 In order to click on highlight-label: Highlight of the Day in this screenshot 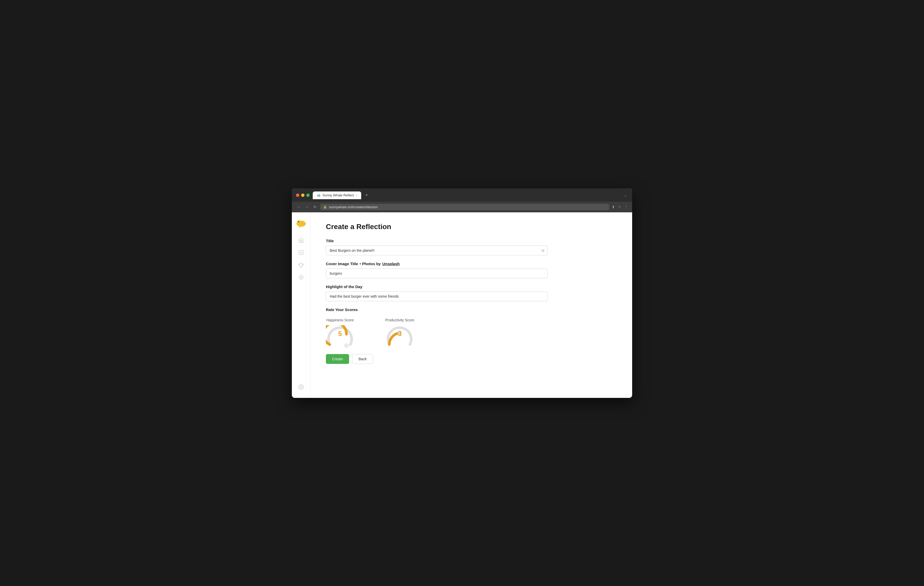, I will do `click(471, 287)`.